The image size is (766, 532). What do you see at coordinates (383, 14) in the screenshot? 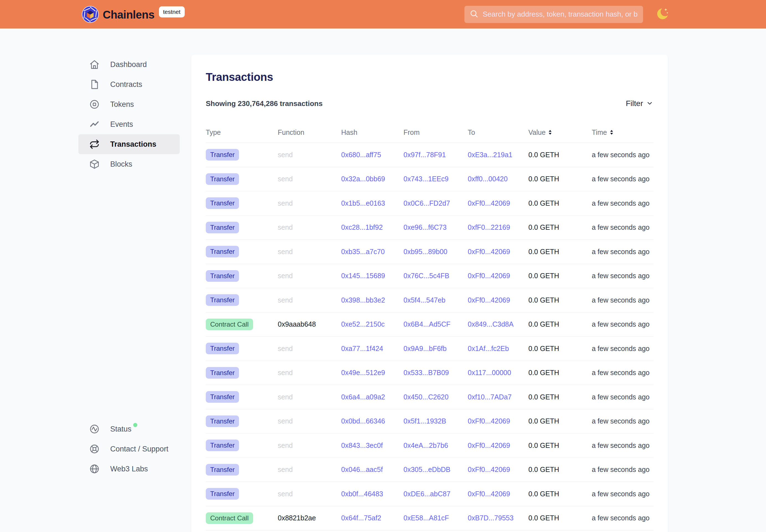
I see `app-header: Chainlens testnet` at bounding box center [383, 14].